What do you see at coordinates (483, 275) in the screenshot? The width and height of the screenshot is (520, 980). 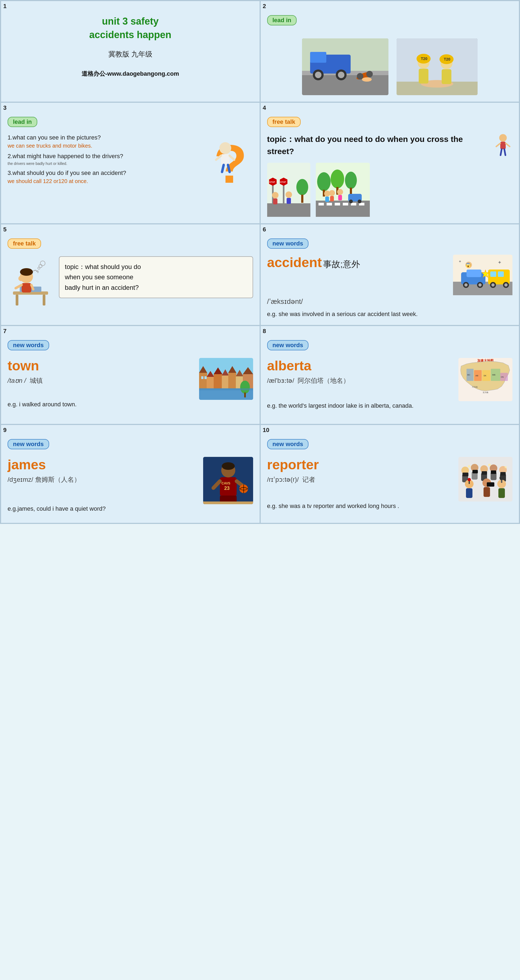 I see `accident-illustration: 😱 ✦ ✦` at bounding box center [483, 275].